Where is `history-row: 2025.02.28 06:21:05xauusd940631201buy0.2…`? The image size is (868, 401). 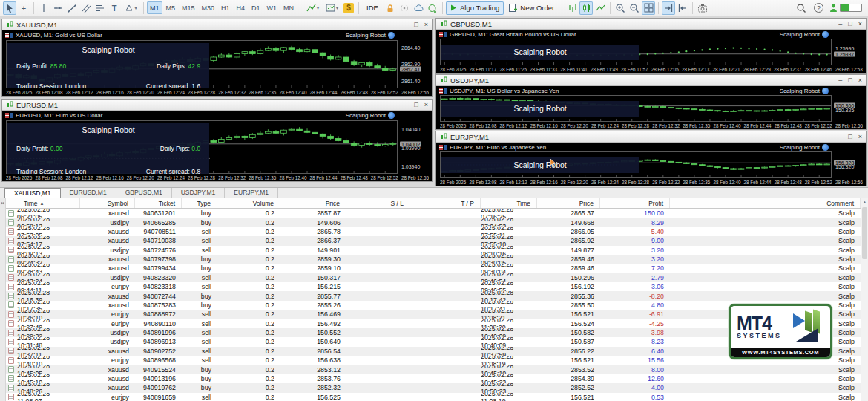 history-row: 2025.02.28 06:21:05xauusd940631201buy0.2… is located at coordinates (433, 213).